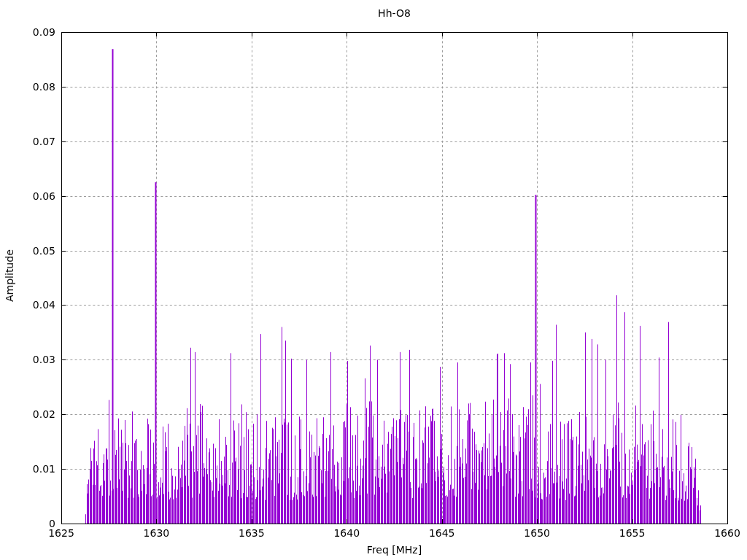 This screenshot has height=560, width=747. I want to click on x-tick-label-1660: 1660, so click(722, 533).